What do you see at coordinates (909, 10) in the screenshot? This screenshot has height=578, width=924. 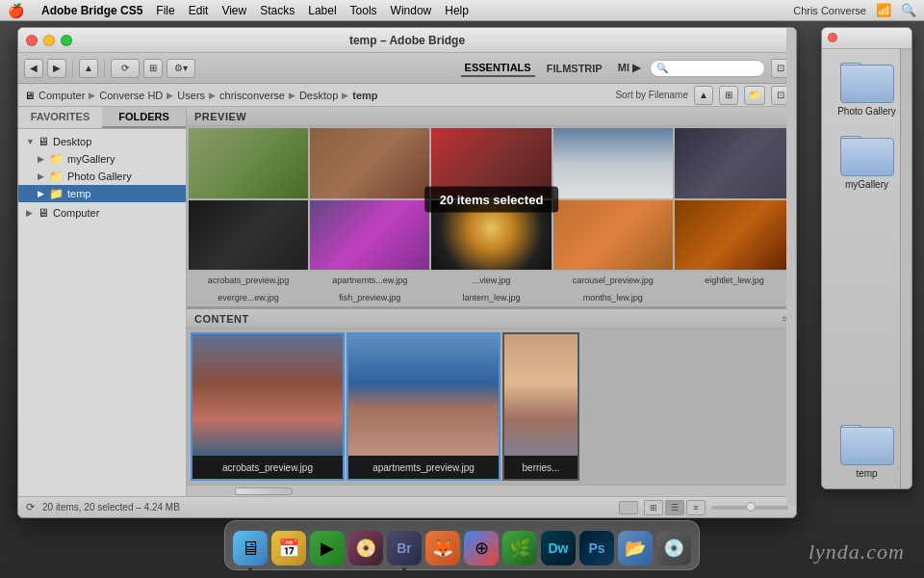 I see `search-icon: 🔍` at bounding box center [909, 10].